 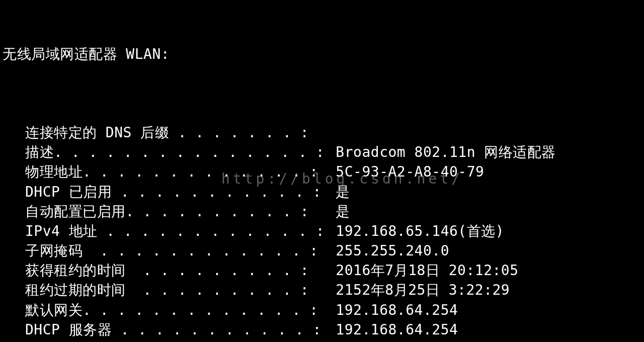 I want to click on config-label: DNS 服务器 . . . . . . . . . . . :, so click(x=176, y=341).